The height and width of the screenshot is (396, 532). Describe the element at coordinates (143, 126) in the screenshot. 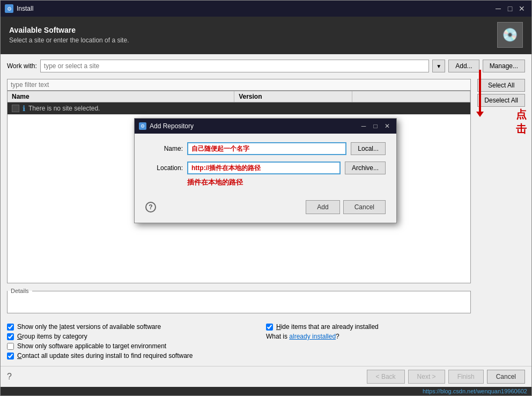

I see `dialog-icon: ⚙` at that location.